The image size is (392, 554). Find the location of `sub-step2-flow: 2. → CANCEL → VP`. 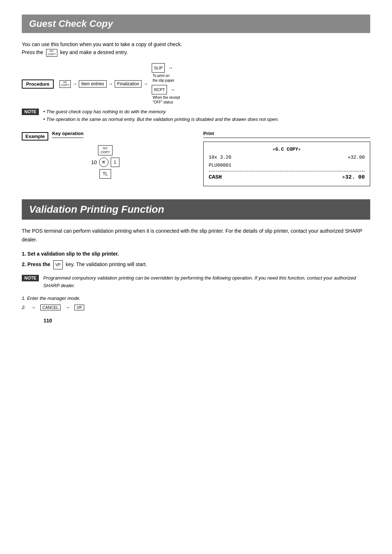

sub-step2-flow: 2. → CANCEL → VP is located at coordinates (196, 307).